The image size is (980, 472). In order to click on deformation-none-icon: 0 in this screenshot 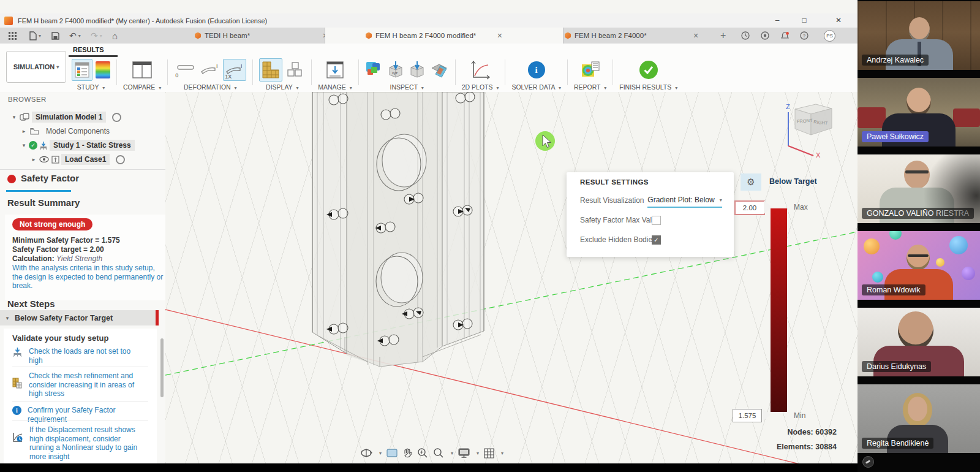, I will do `click(185, 70)`.